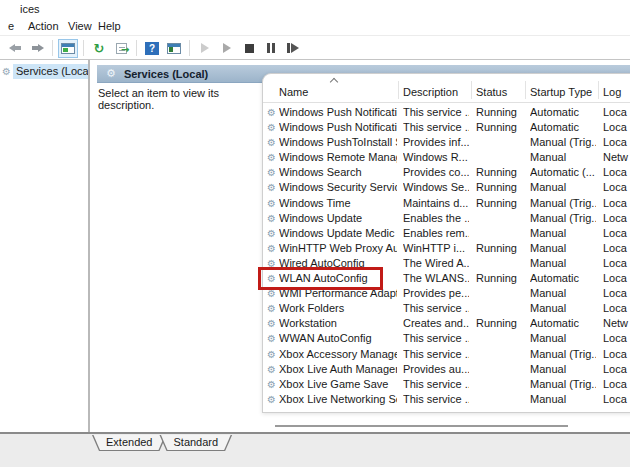  What do you see at coordinates (110, 26) in the screenshot?
I see `menu-item-help: Help` at bounding box center [110, 26].